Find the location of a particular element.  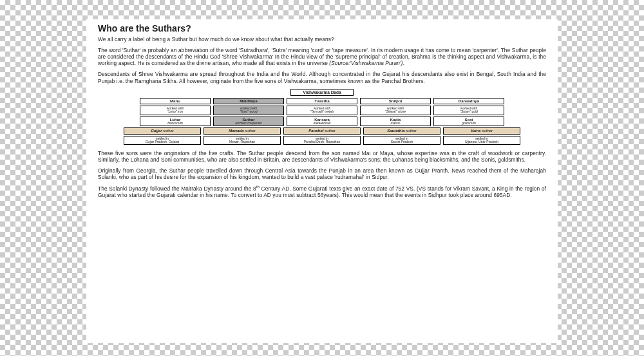

suthar-group-cell: Saurathia suthar is located at coordinates (402, 131).